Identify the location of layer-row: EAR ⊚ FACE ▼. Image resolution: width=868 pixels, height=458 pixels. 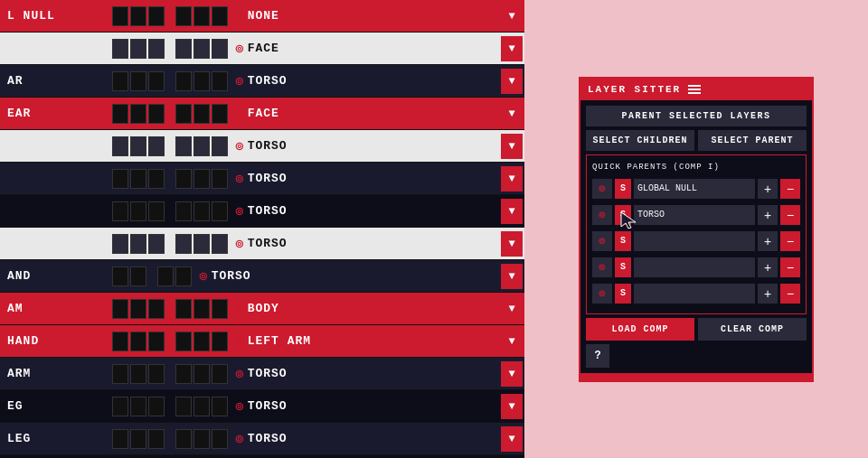
(262, 114).